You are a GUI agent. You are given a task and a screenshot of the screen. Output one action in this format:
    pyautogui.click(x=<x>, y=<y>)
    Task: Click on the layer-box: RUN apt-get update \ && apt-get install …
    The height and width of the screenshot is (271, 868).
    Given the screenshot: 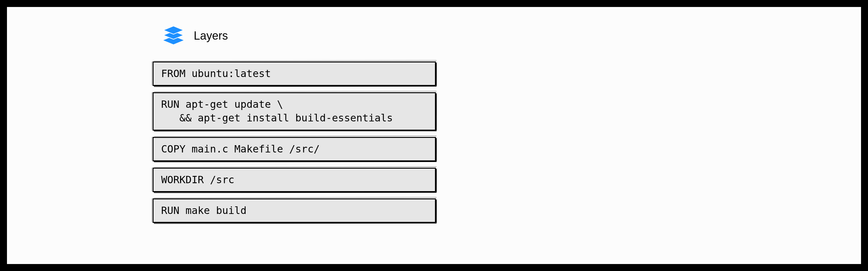 What is the action you would take?
    pyautogui.click(x=294, y=111)
    